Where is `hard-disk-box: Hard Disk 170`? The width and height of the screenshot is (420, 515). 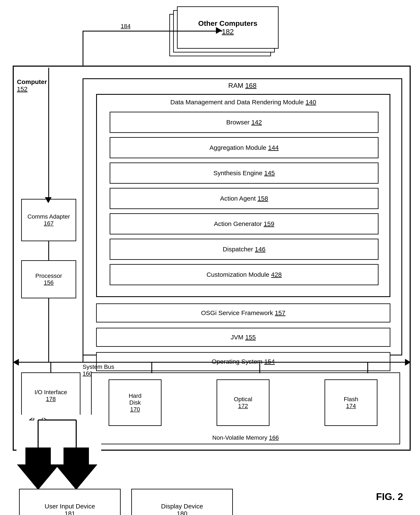 hard-disk-box: Hard Disk 170 is located at coordinates (135, 403).